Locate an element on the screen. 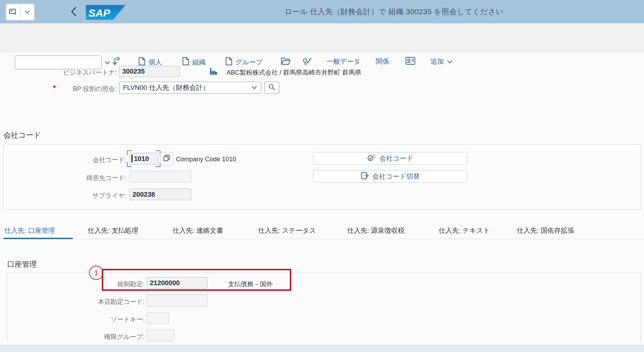 The height and width of the screenshot is (352, 644). relations-button: 関係 is located at coordinates (382, 62).